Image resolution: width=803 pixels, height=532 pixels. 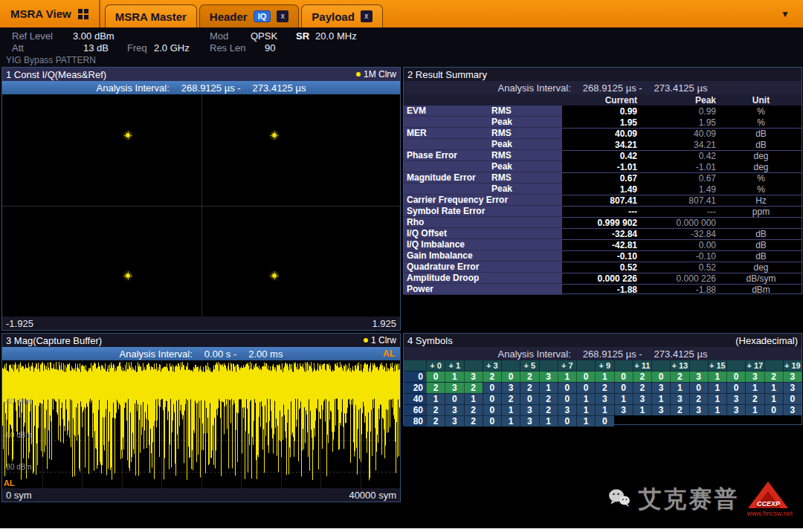 I want to click on result-peak-value: 0.000 226, so click(x=681, y=279).